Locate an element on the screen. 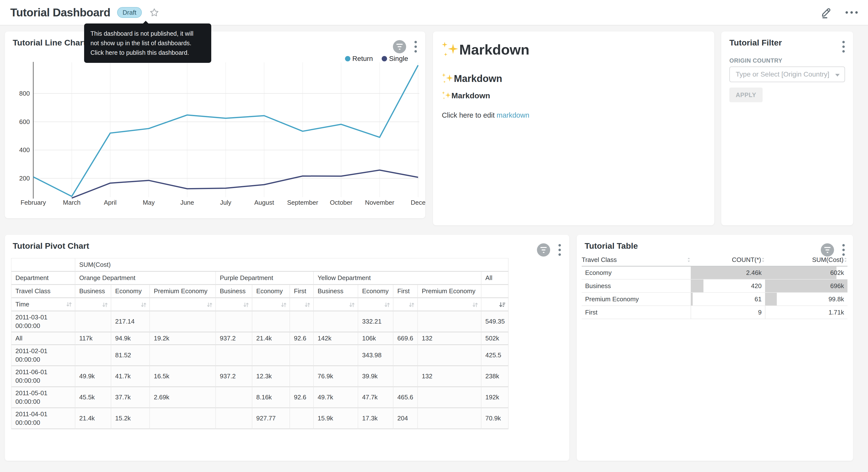  pivot-cell: 927.77 is located at coordinates (271, 419).